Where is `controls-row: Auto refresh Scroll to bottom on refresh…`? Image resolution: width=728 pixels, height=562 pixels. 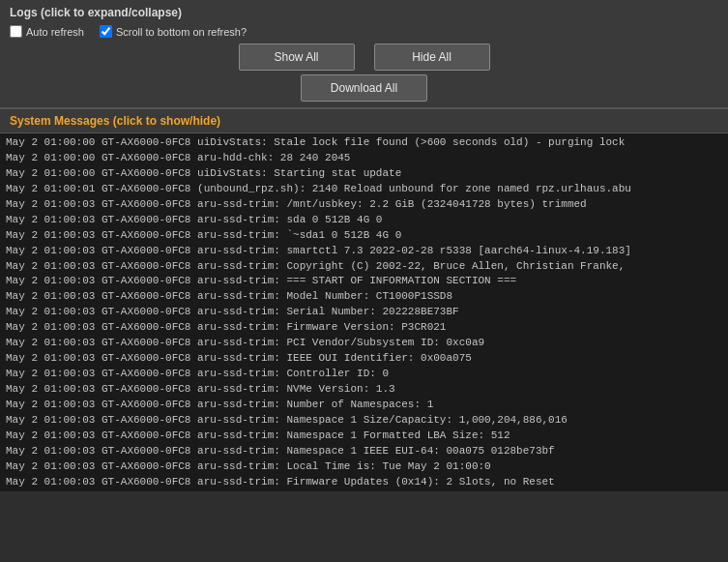
controls-row: Auto refresh Scroll to bottom on refresh… is located at coordinates (364, 31).